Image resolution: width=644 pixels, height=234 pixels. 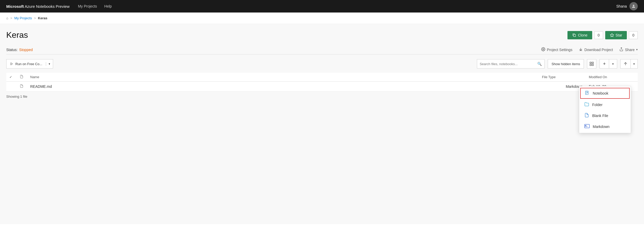 I want to click on run-button-group: Run on Free Co... ▾, so click(x=30, y=64).